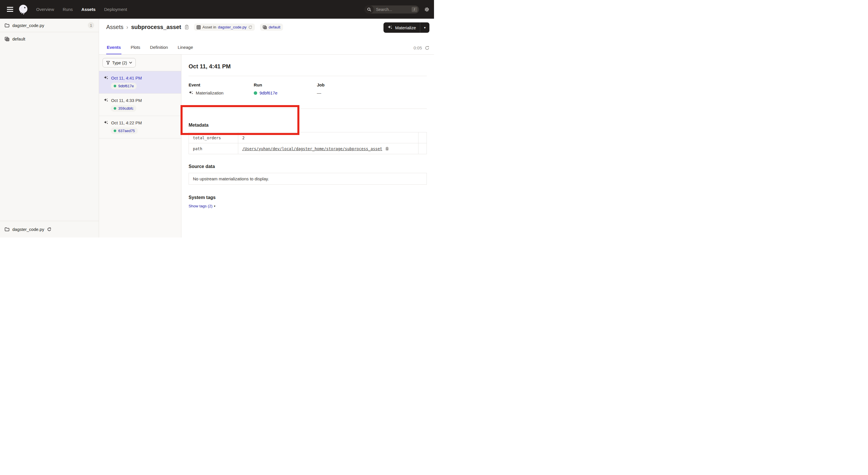  I want to click on show-tags-label: Show tags (2), so click(200, 206).